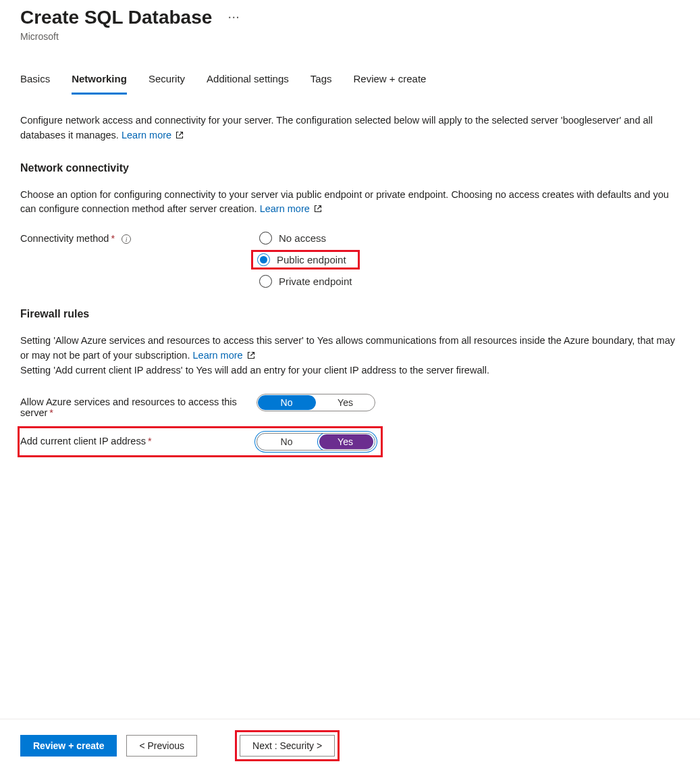 The height and width of the screenshot is (768, 700). What do you see at coordinates (344, 202) in the screenshot?
I see `connectivity-desc-text: Choose an option for configuring connect…` at bounding box center [344, 202].